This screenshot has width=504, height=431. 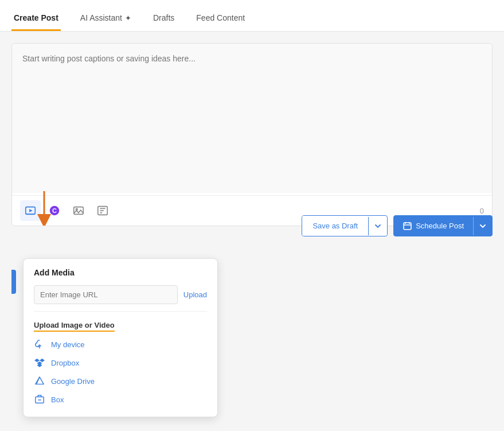 What do you see at coordinates (54, 211) in the screenshot?
I see `svg-text: C` at bounding box center [54, 211].